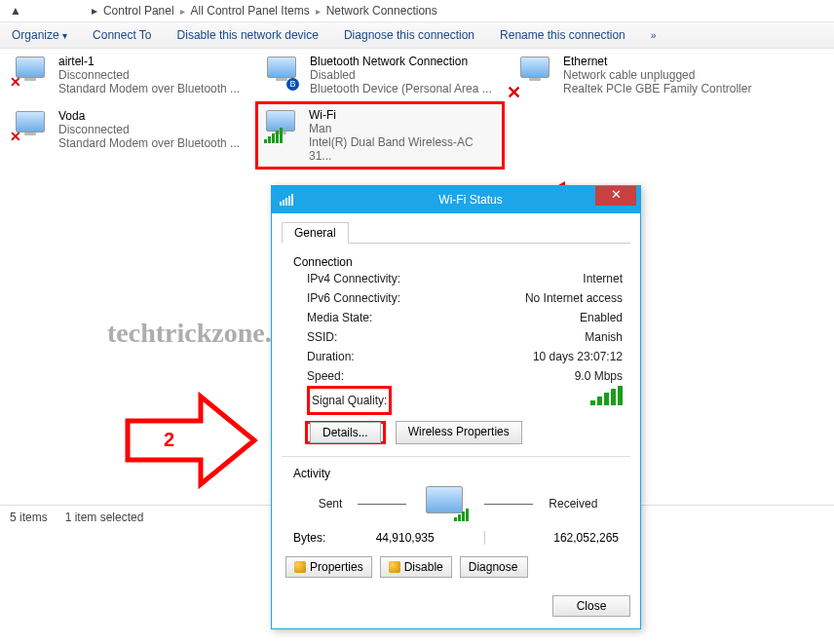  What do you see at coordinates (471, 200) in the screenshot?
I see `dialog-title: Wi-Fi Status` at bounding box center [471, 200].